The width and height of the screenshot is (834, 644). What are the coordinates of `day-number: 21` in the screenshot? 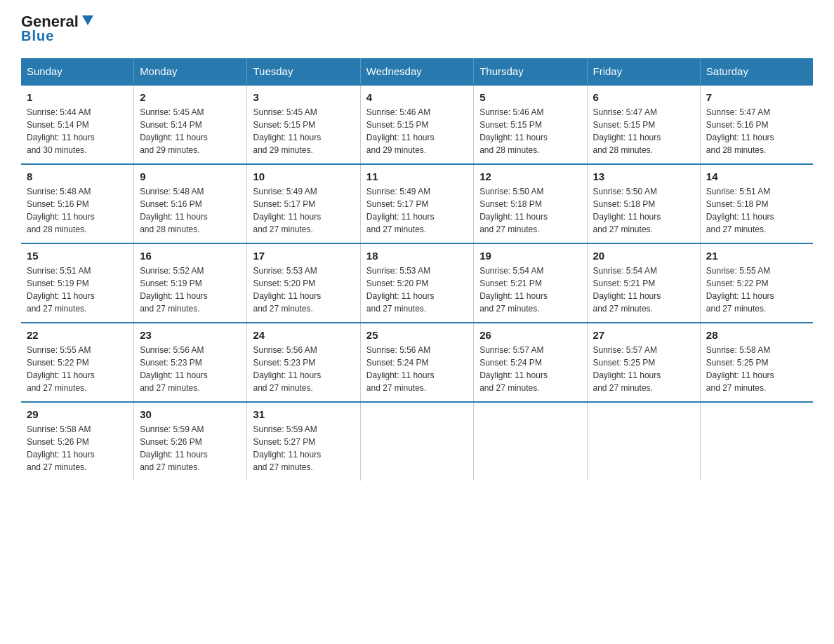 It's located at (757, 255).